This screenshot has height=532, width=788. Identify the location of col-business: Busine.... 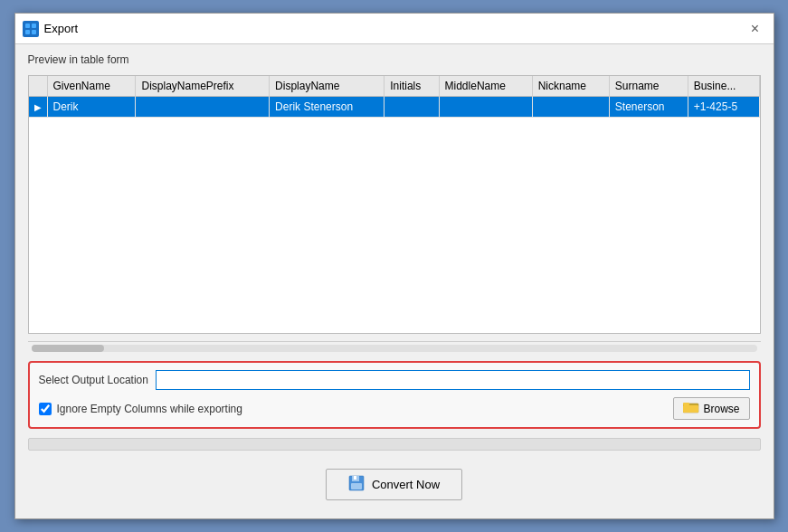
(724, 87).